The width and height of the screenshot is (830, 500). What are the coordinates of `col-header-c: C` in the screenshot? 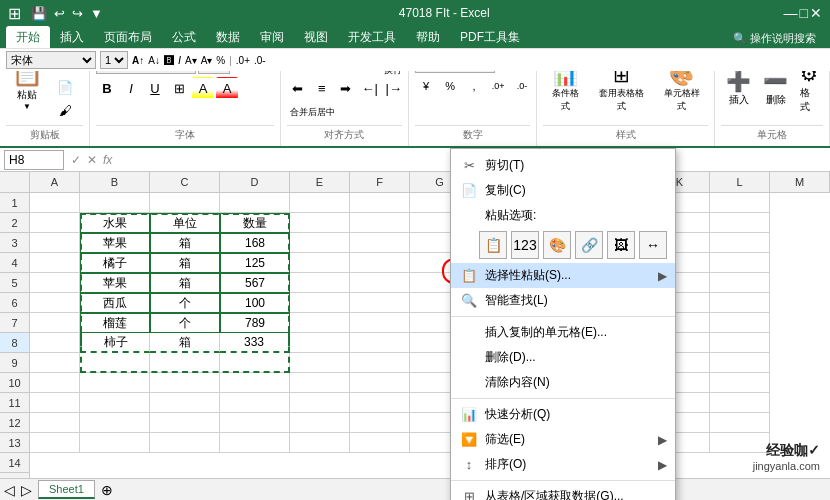 It's located at (185, 182).